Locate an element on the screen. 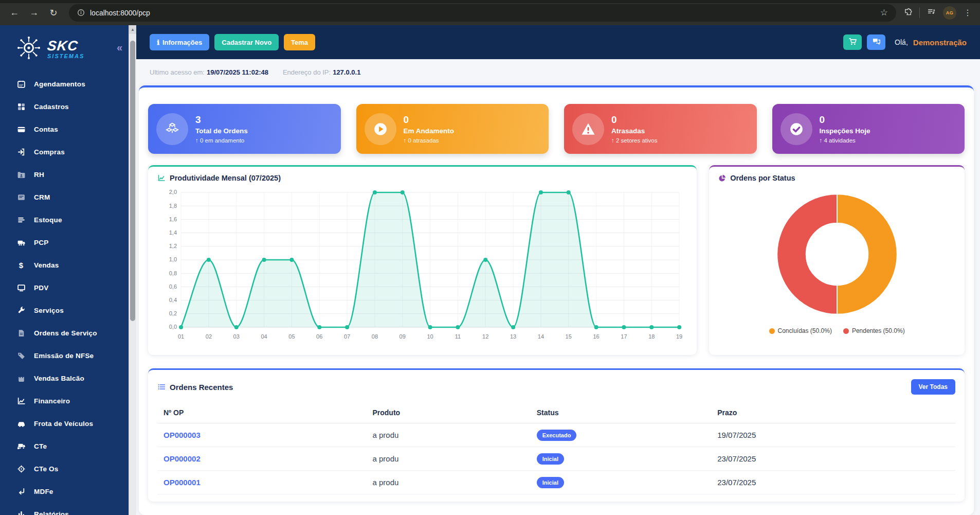 Image resolution: width=980 pixels, height=515 pixels. sidebar-item-contas: Contas is located at coordinates (64, 129).